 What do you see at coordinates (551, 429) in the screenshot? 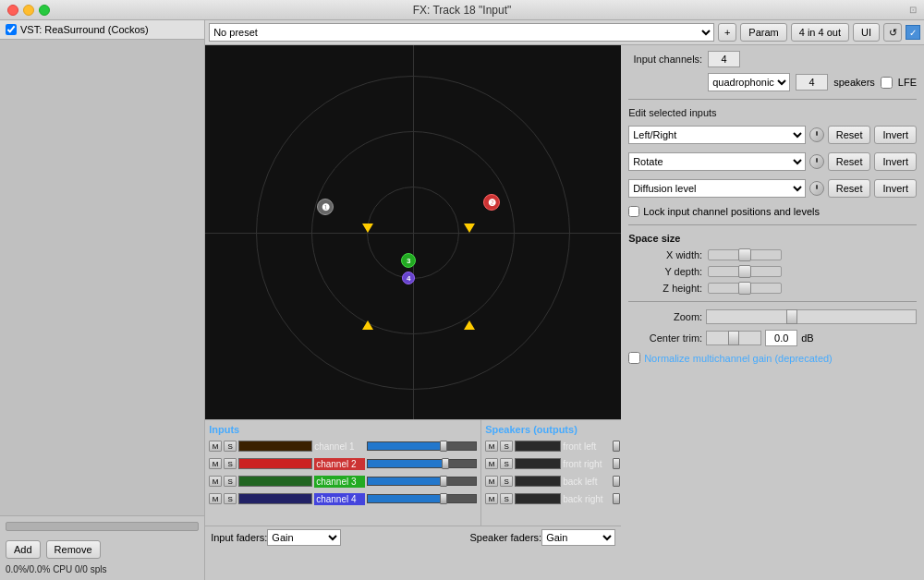
I see `speakers-title: Speakers (outputs)` at bounding box center [551, 429].